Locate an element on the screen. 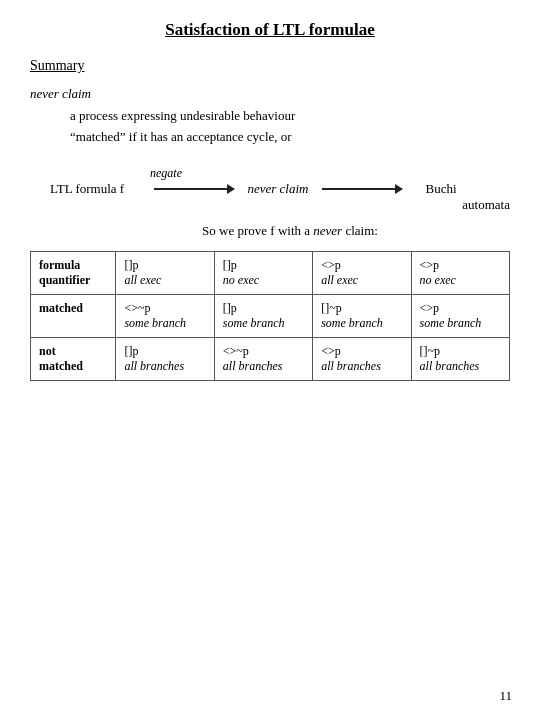 The image size is (540, 720). negate-label: negate is located at coordinates (330, 174).